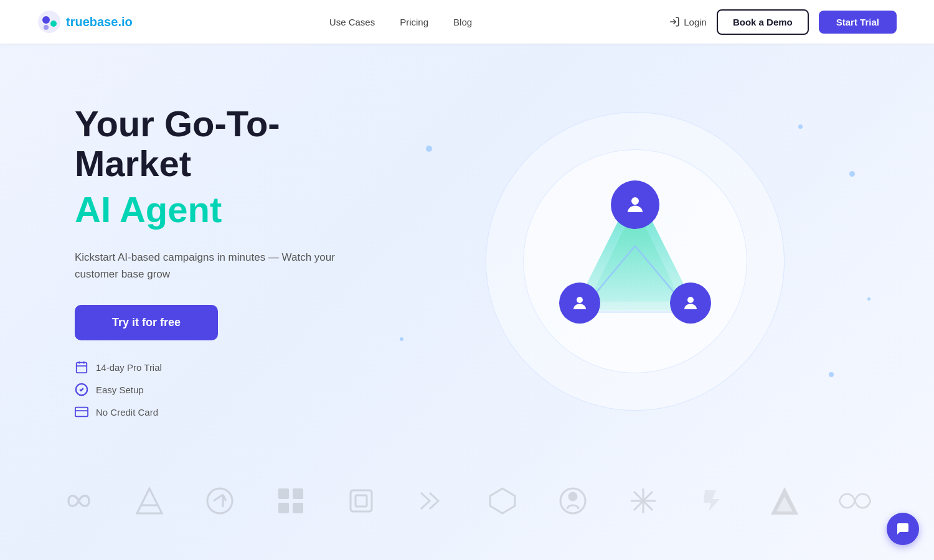 This screenshot has height=560, width=934. Describe the element at coordinates (858, 22) in the screenshot. I see `start-trial-button: Start Trial` at that location.